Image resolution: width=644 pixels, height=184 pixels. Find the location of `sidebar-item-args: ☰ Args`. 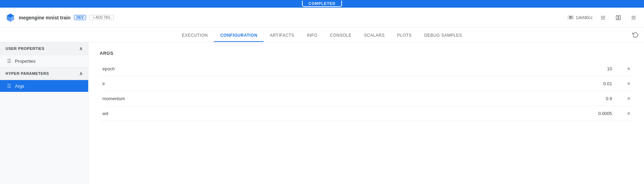

sidebar-item-args: ☰ Args is located at coordinates (44, 86).